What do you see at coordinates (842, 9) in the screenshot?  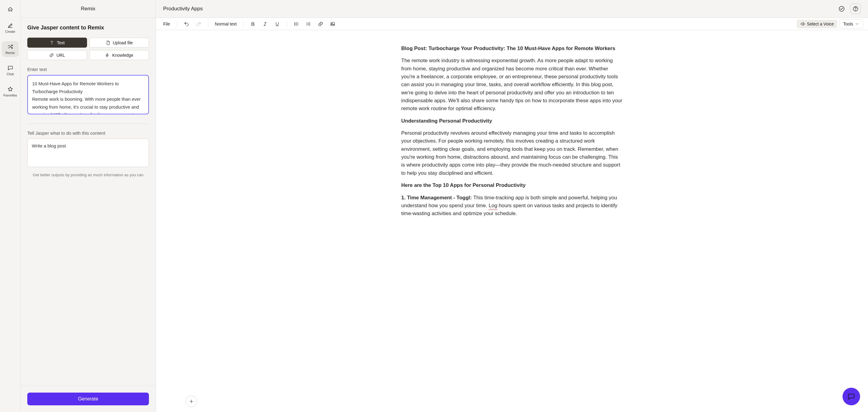 I see `check-button` at bounding box center [842, 9].